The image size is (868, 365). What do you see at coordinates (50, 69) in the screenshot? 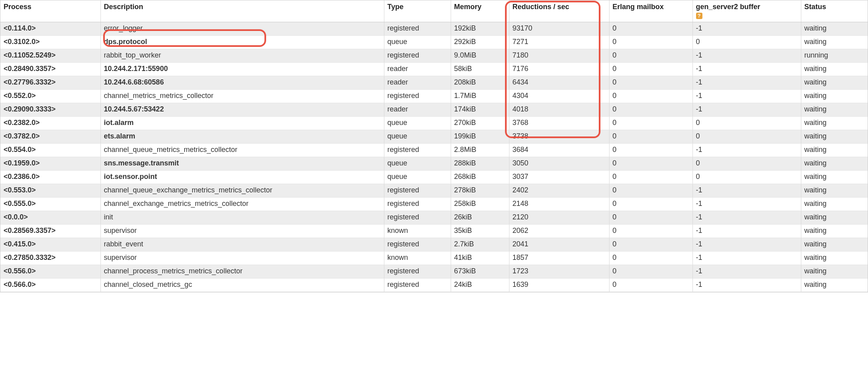
I see `process-cell: <0.28490.3357>` at bounding box center [50, 69].